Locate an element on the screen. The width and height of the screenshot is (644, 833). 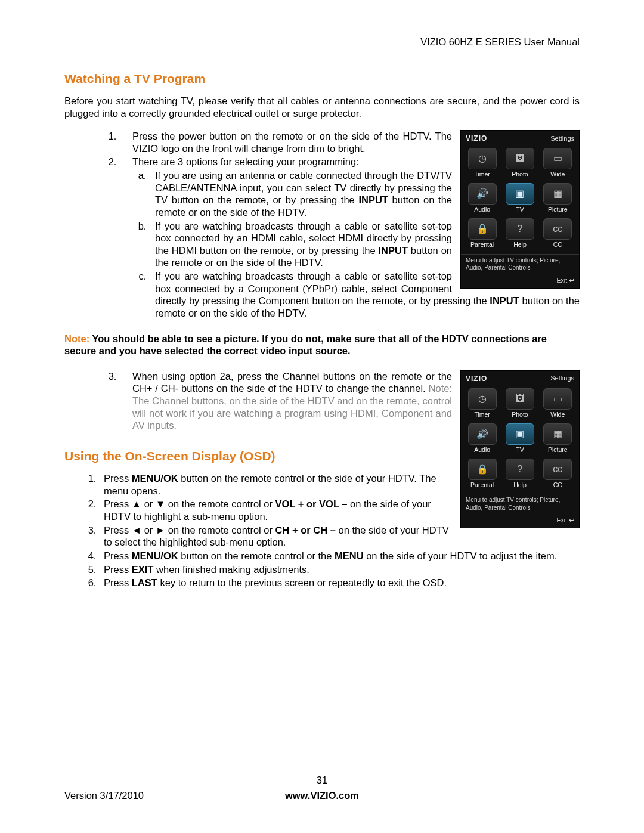
osd-tile-wide: ▭Wide is located at coordinates (558, 163).